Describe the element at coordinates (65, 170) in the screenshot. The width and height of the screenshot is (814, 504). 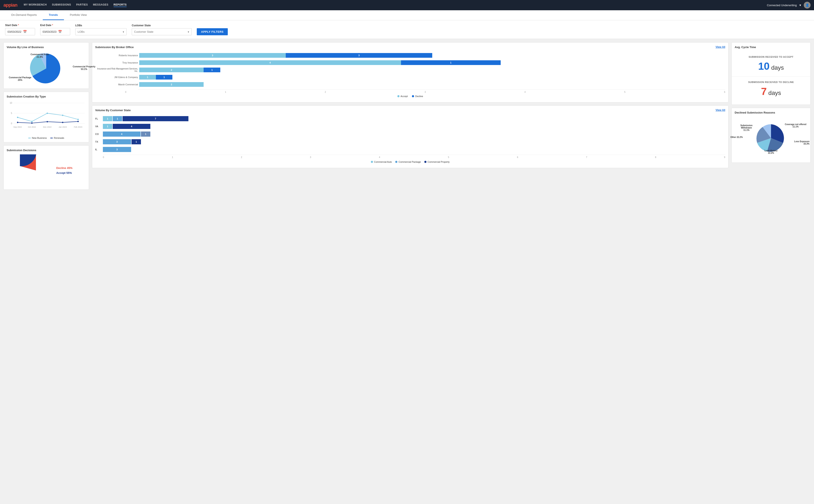
I see `decisions-labels: Decline 45% Accept 55%` at that location.